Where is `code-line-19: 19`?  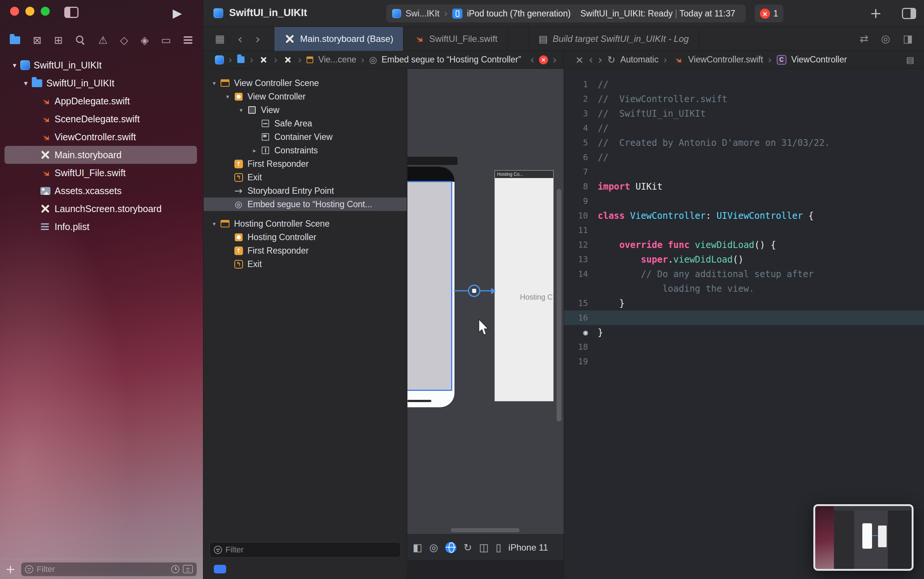
code-line-19: 19 is located at coordinates (744, 361).